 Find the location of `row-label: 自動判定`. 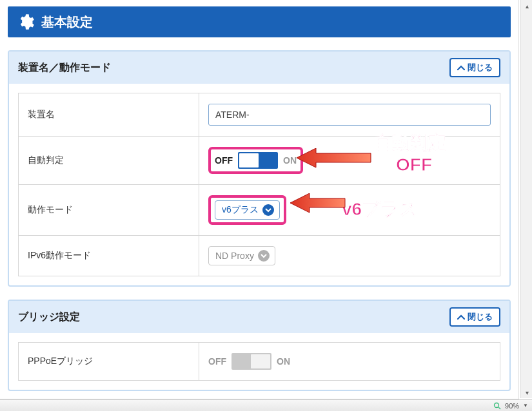

row-label: 自動判定 is located at coordinates (109, 161).